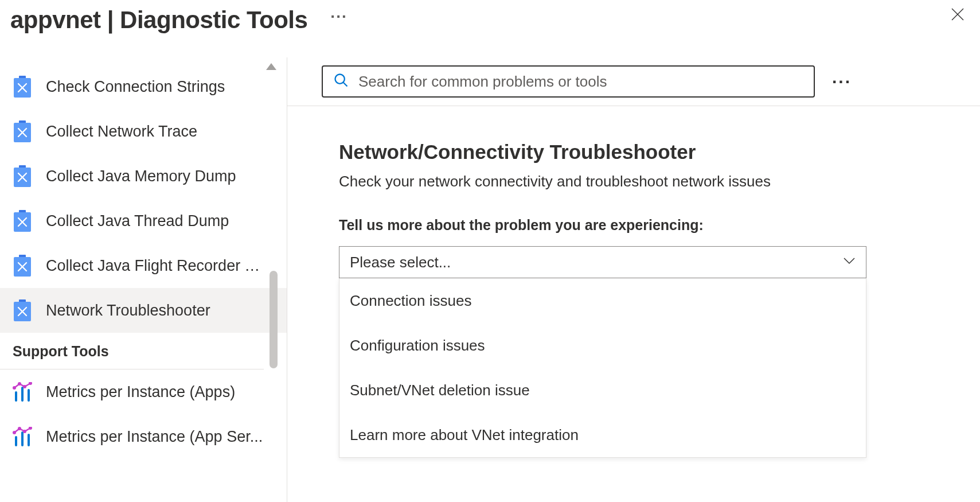 This screenshot has height=502, width=980. What do you see at coordinates (122, 132) in the screenshot?
I see `sidebar-item-label: Collect Network Trace` at bounding box center [122, 132].